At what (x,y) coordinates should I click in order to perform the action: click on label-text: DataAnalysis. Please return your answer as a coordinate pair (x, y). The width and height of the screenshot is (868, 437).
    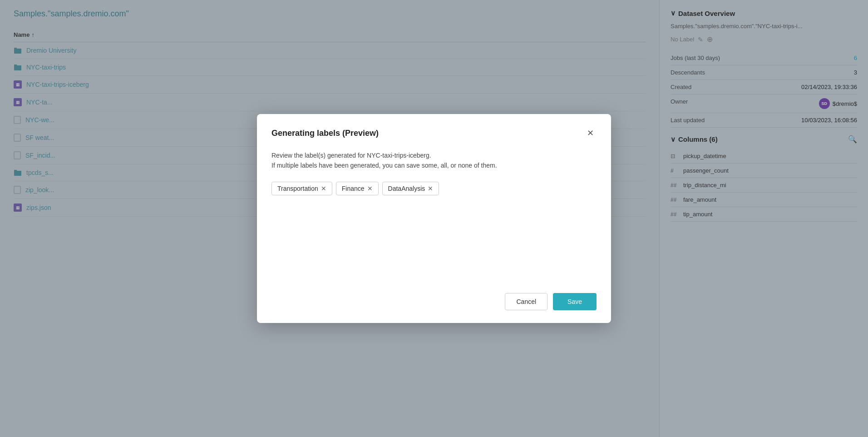
    Looking at the image, I should click on (407, 189).